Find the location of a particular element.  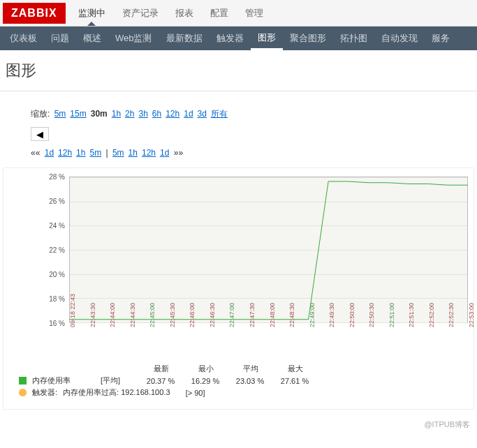

subnav-discovery: 自动发现 is located at coordinates (399, 38).